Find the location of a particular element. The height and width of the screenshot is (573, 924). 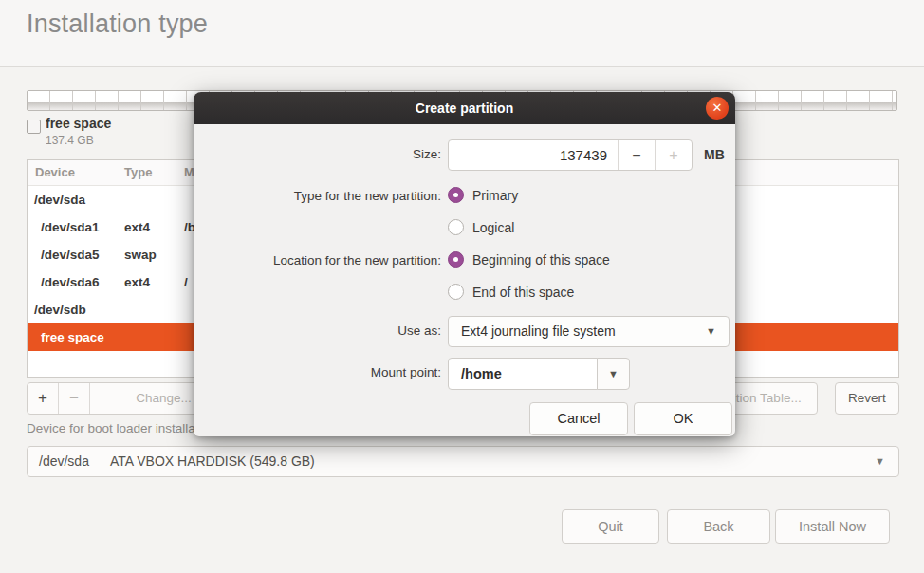

dialog-title: Create partition is located at coordinates (465, 108).